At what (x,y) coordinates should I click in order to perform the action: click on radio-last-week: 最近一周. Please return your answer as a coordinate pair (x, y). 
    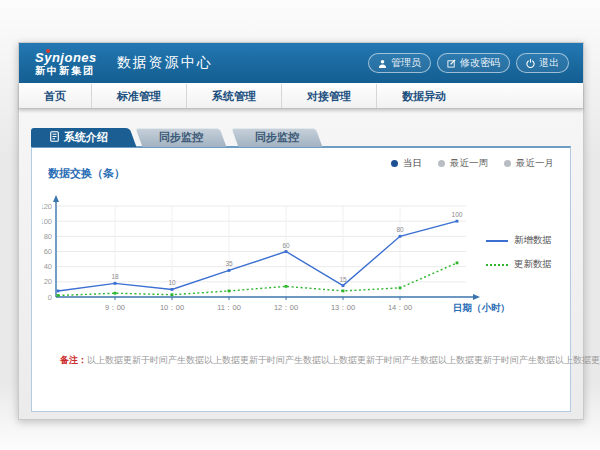
    Looking at the image, I should click on (463, 164).